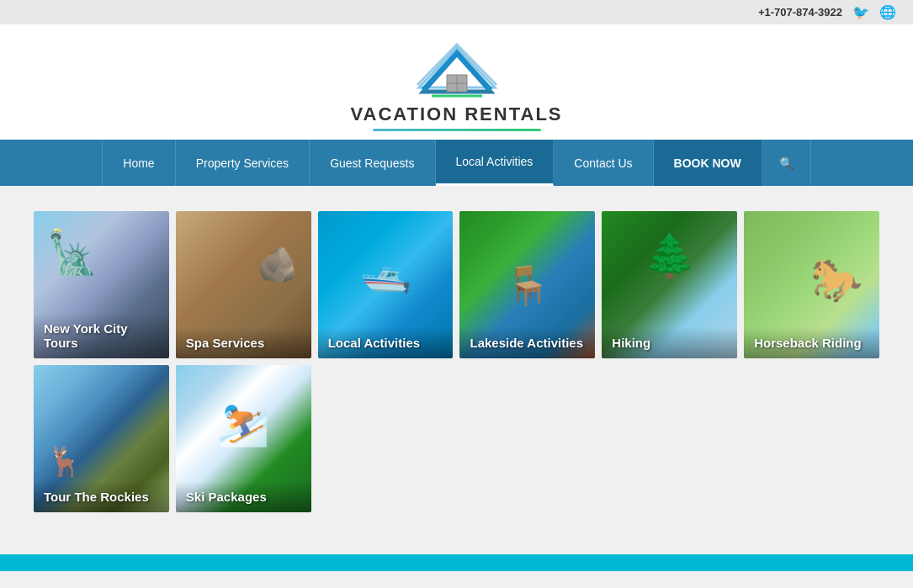 Image resolution: width=913 pixels, height=588 pixels. I want to click on card-horseback-label: Horseback Riding, so click(811, 343).